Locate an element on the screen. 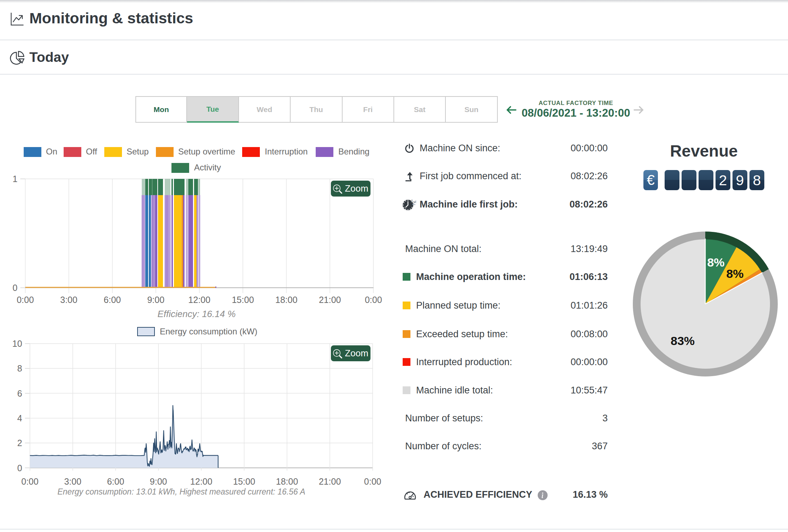 The width and height of the screenshot is (788, 532). svg-text: 6 is located at coordinates (20, 393).